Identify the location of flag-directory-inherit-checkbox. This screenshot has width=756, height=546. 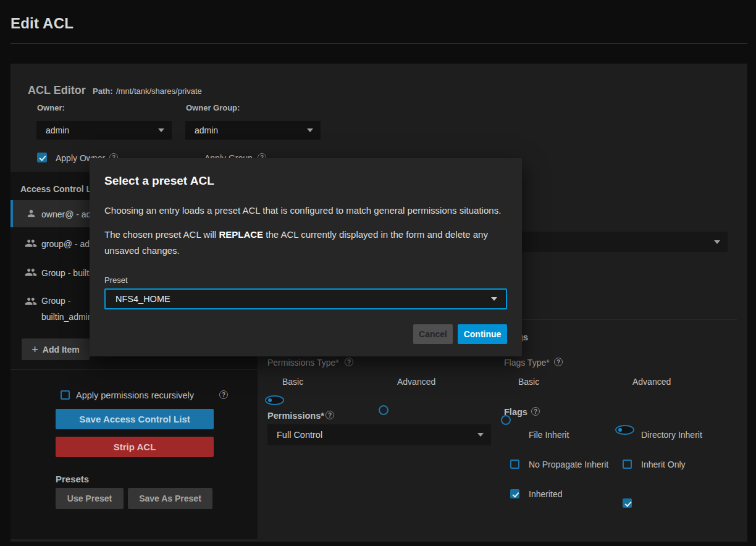
(628, 503).